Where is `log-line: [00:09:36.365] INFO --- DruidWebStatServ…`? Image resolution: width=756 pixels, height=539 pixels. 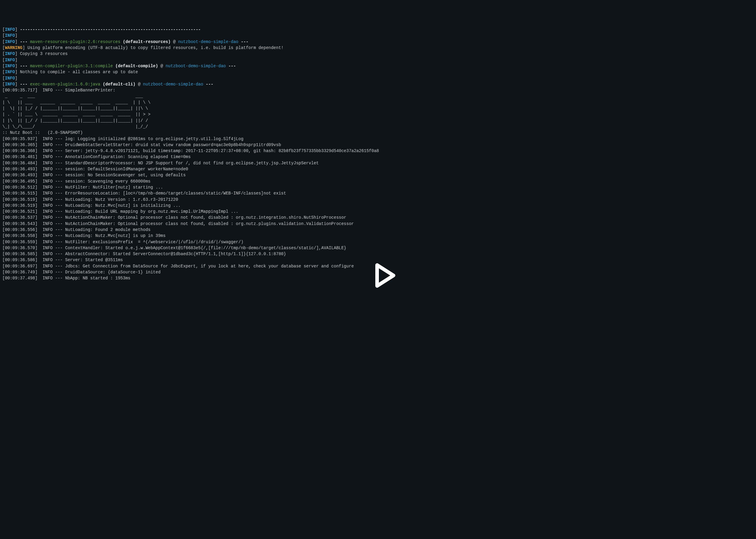 log-line: [00:09:36.365] INFO --- DruidWebStatServ… is located at coordinates (378, 145).